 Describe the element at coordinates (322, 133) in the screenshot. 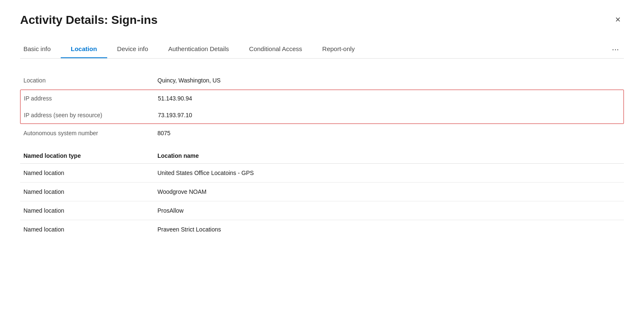

I see `asn-row: Autonomous system number 8075` at that location.